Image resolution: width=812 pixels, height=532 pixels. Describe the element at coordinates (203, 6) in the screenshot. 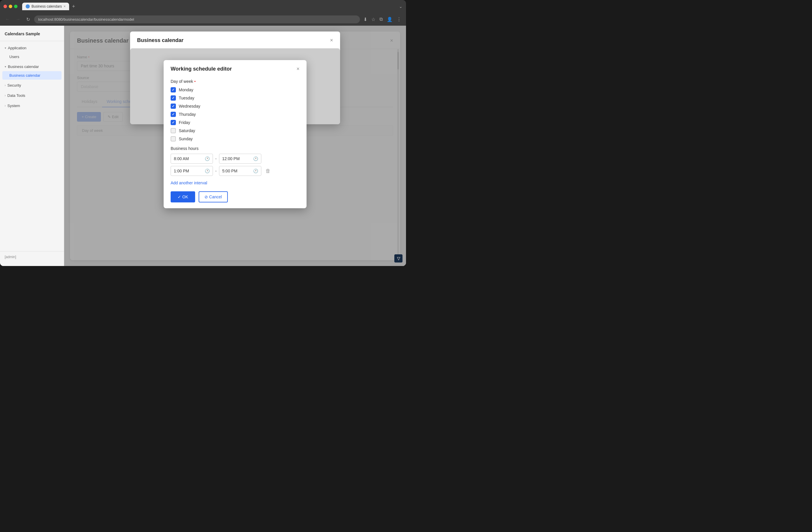

I see `titlebar: Business calendars × + ⌄` at that location.